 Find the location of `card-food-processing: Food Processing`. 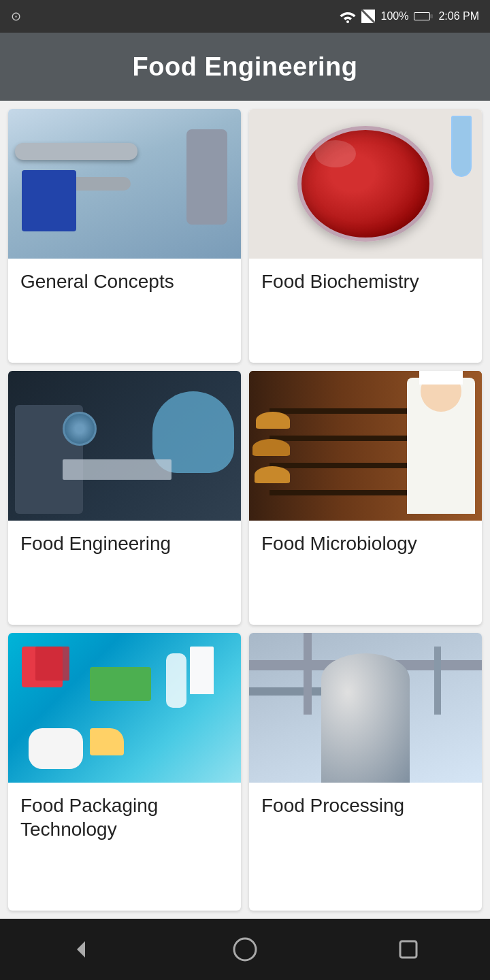

card-food-processing: Food Processing is located at coordinates (365, 772).